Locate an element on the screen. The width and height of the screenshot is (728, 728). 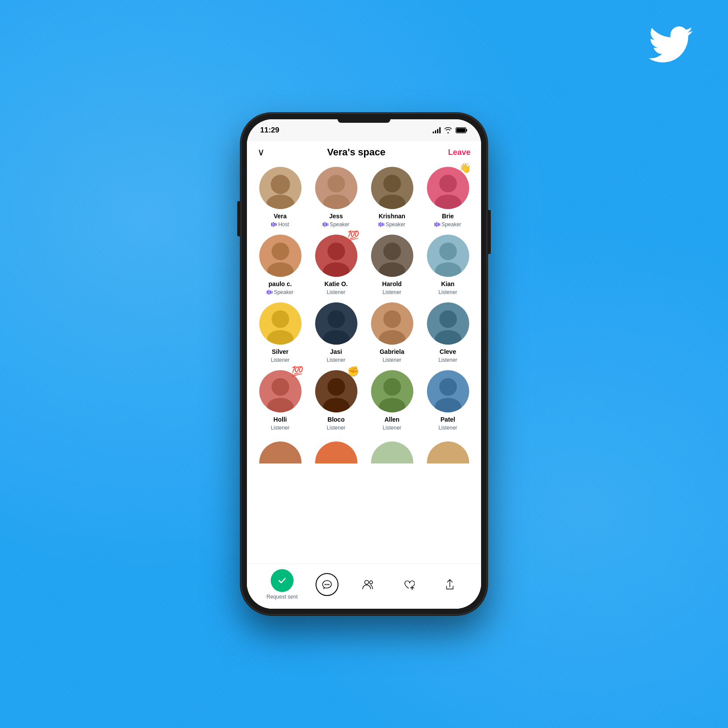
chat-icon is located at coordinates (327, 585).